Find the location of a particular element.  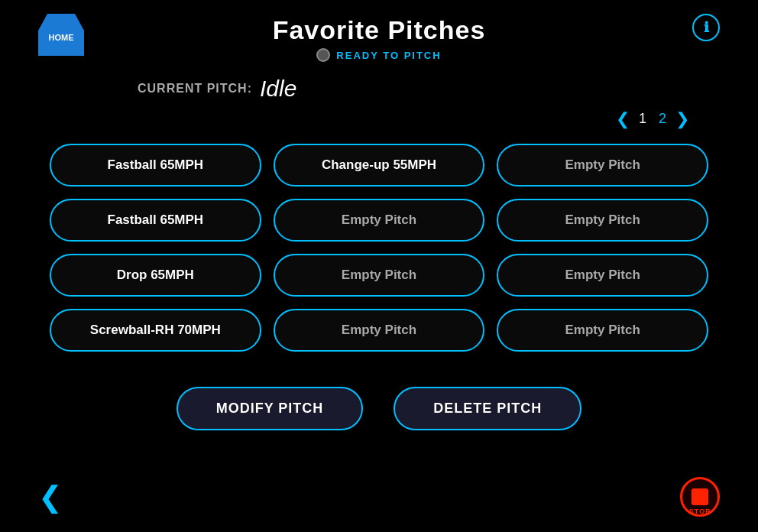

current-pitch-label: CURRENT PITCH: is located at coordinates (195, 89).